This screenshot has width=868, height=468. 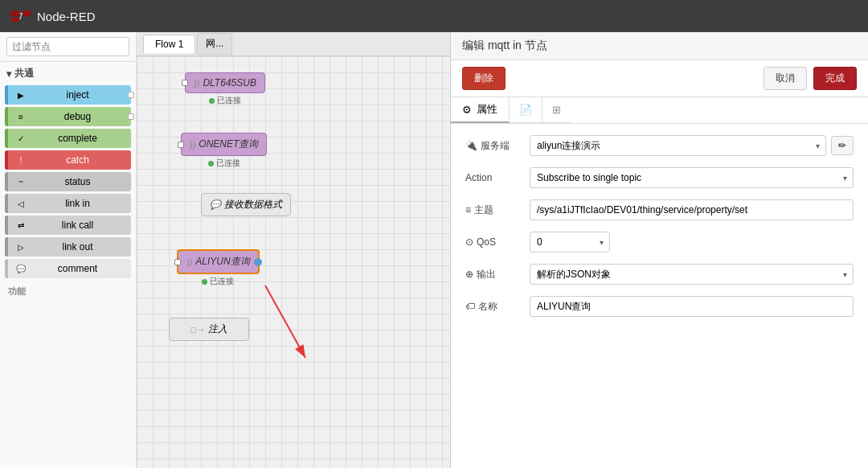 I want to click on sidebar-category: ▾ 共通, so click(x=68, y=72).